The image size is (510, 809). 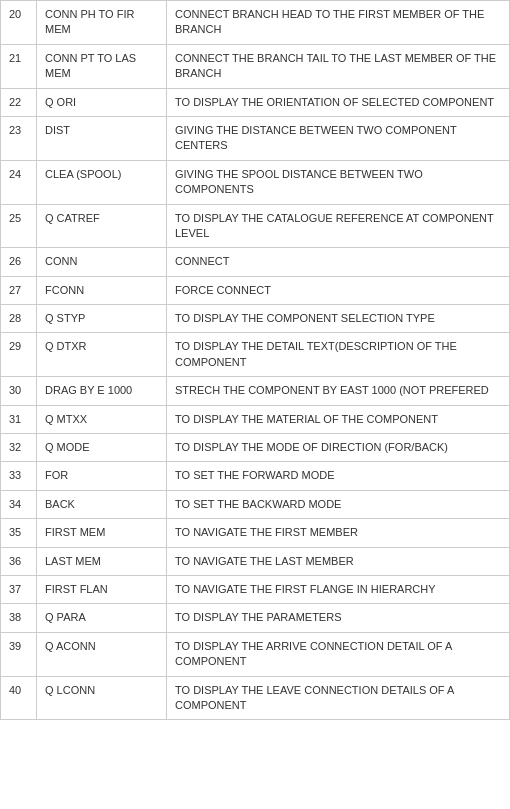 What do you see at coordinates (19, 504) in the screenshot?
I see `row-number: 34` at bounding box center [19, 504].